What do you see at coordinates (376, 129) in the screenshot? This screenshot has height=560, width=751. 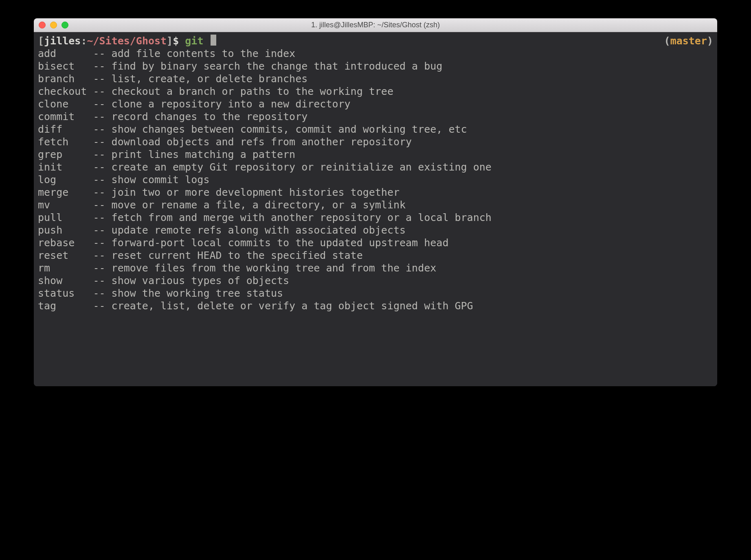 I see `completion-row: diff-- show changes between commits, com…` at bounding box center [376, 129].